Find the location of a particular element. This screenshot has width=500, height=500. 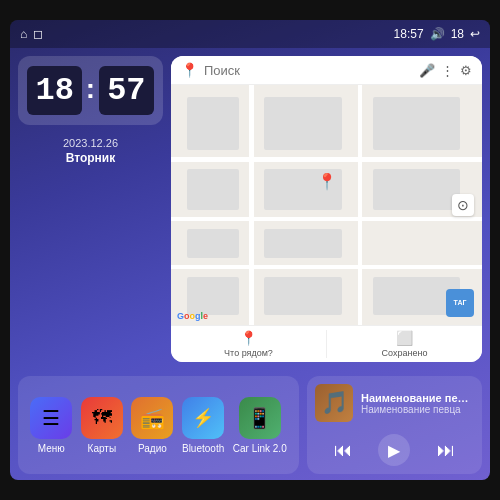

map-saved-button: ⬜ Сохранено is located at coordinates (404, 344).